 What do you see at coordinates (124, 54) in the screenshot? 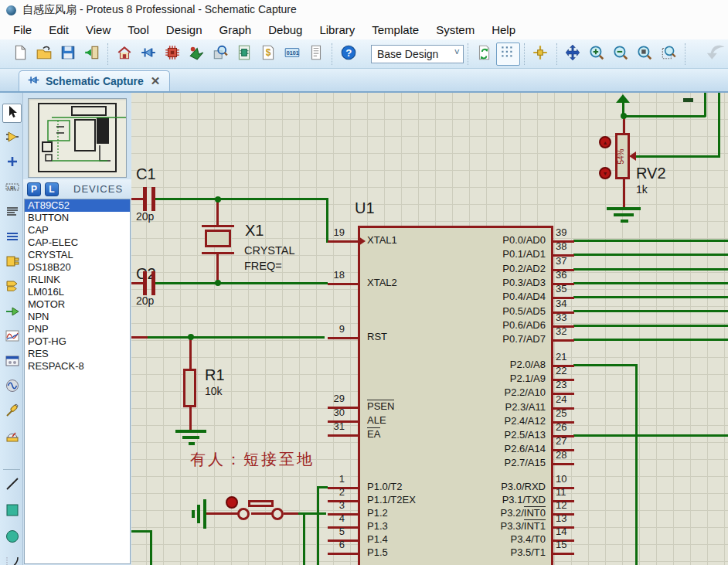
I see `home-button` at bounding box center [124, 54].